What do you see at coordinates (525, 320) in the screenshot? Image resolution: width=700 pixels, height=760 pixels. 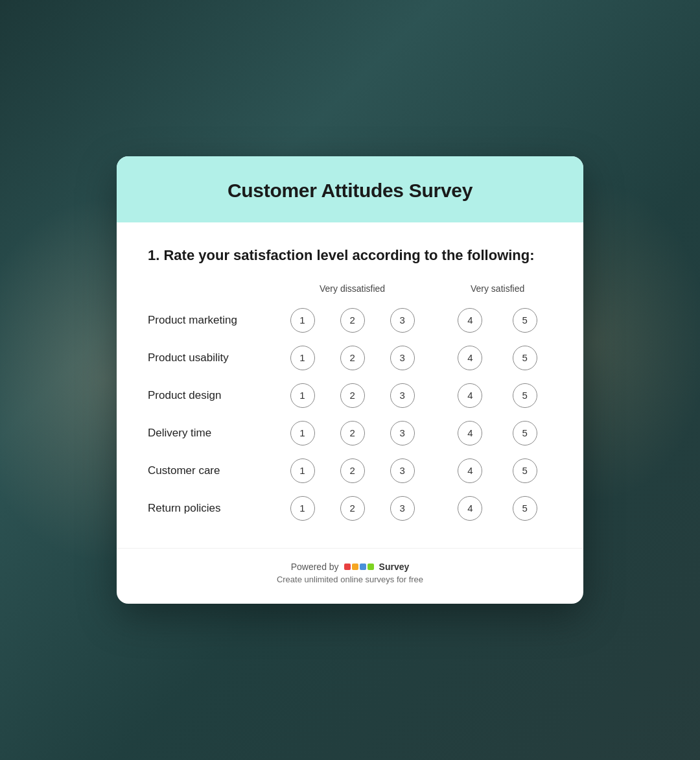 I see `radio-cell-product-marketing-5: 5` at bounding box center [525, 320].